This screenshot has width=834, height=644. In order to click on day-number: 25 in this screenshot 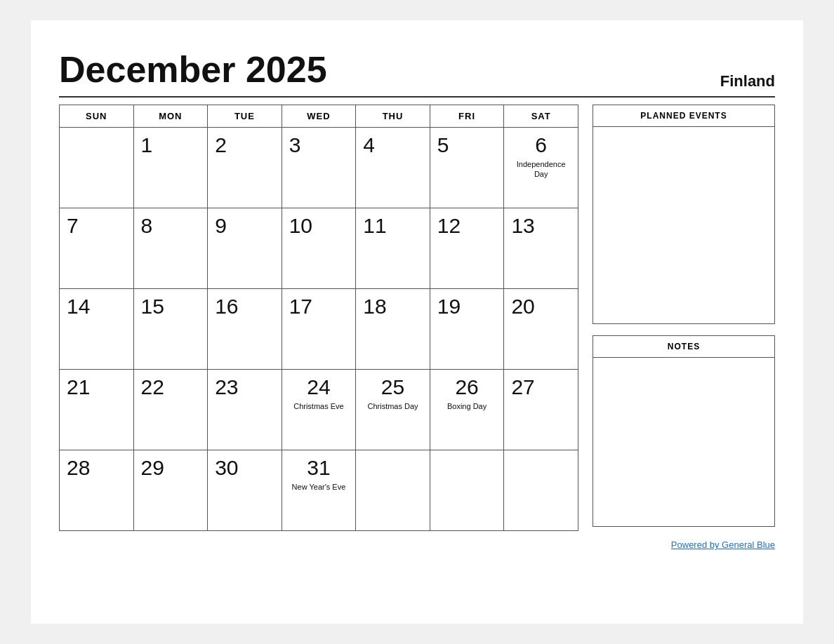, I will do `click(393, 387)`.